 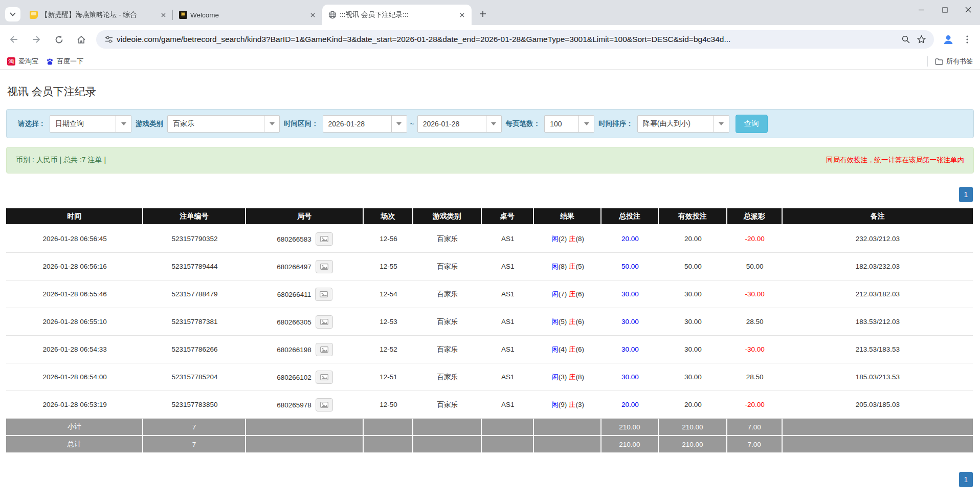 What do you see at coordinates (494, 124) in the screenshot?
I see `date-end-dropdown-button` at bounding box center [494, 124].